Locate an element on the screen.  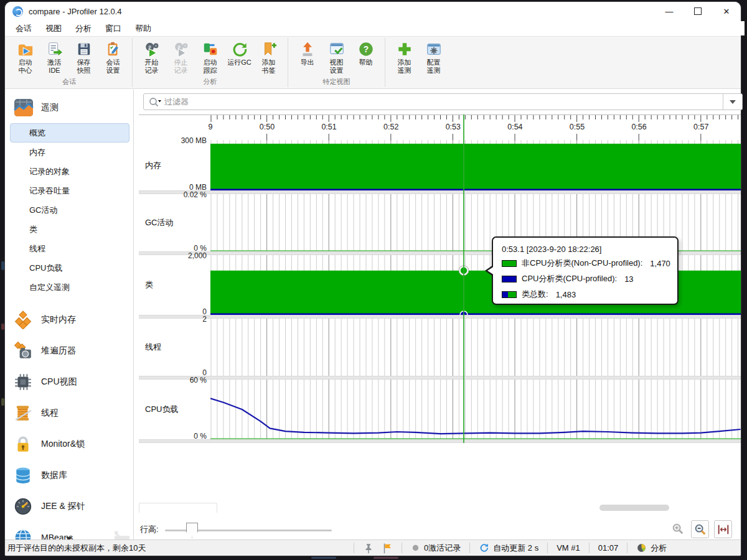
fit-width-button is located at coordinates (723, 529).